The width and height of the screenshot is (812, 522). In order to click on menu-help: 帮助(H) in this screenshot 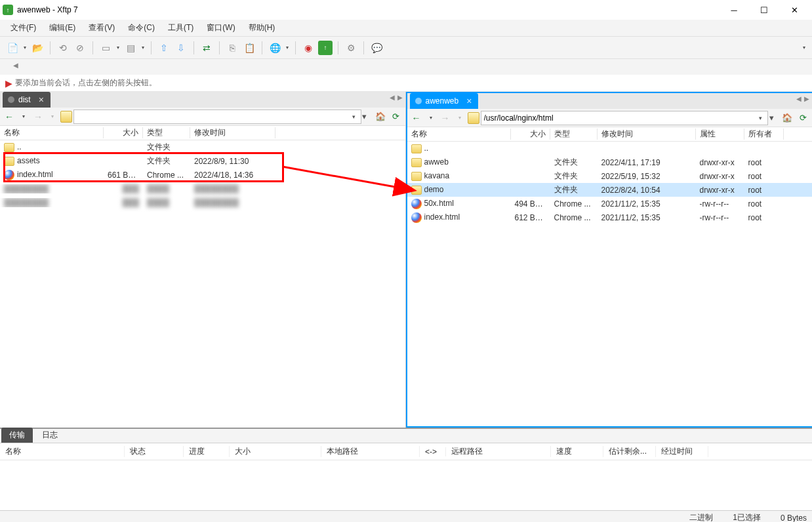, I will do `click(262, 28)`.